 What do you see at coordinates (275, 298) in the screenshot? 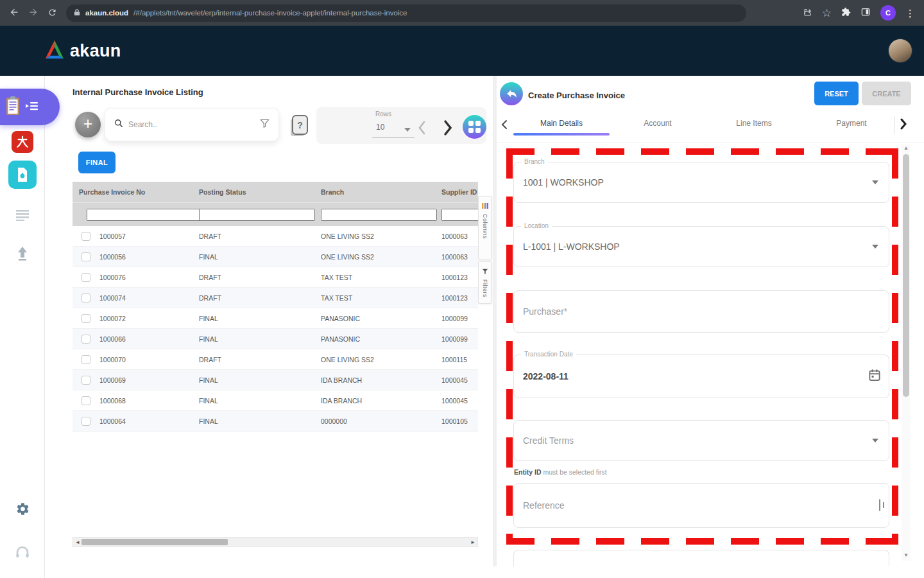
I see `table-row: 1000074 DRAFT TAX TEST 1000123` at bounding box center [275, 298].